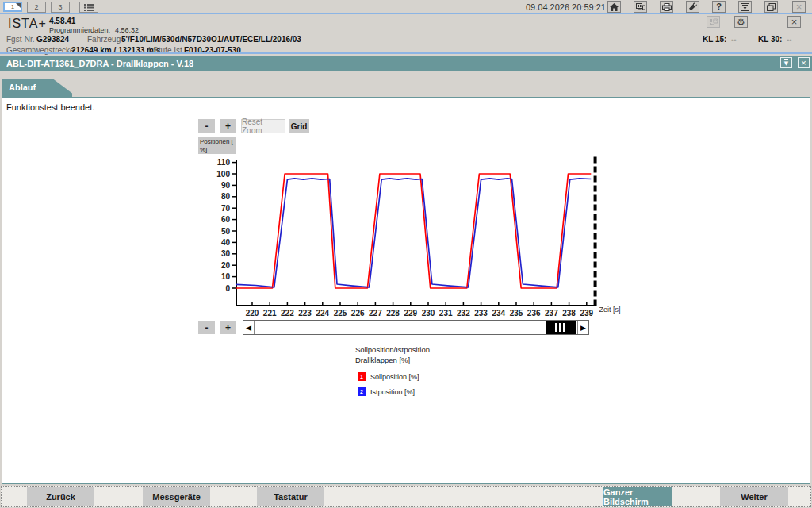 Image resolution: width=812 pixels, height=508 pixels. Describe the element at coordinates (566, 7) in the screenshot. I see `datetime: 09.04.2026 20:59:21` at that location.